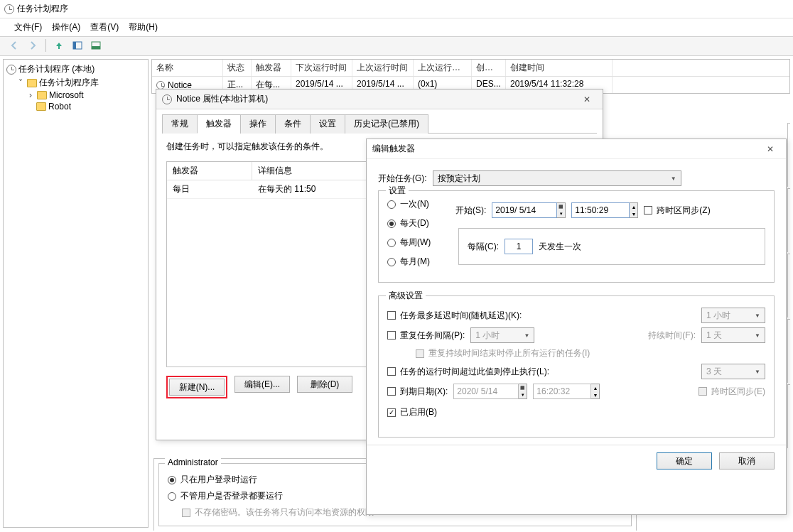 The height and width of the screenshot is (532, 793). Describe the element at coordinates (419, 223) in the screenshot. I see `freq-daily: 每天(D)` at that location.